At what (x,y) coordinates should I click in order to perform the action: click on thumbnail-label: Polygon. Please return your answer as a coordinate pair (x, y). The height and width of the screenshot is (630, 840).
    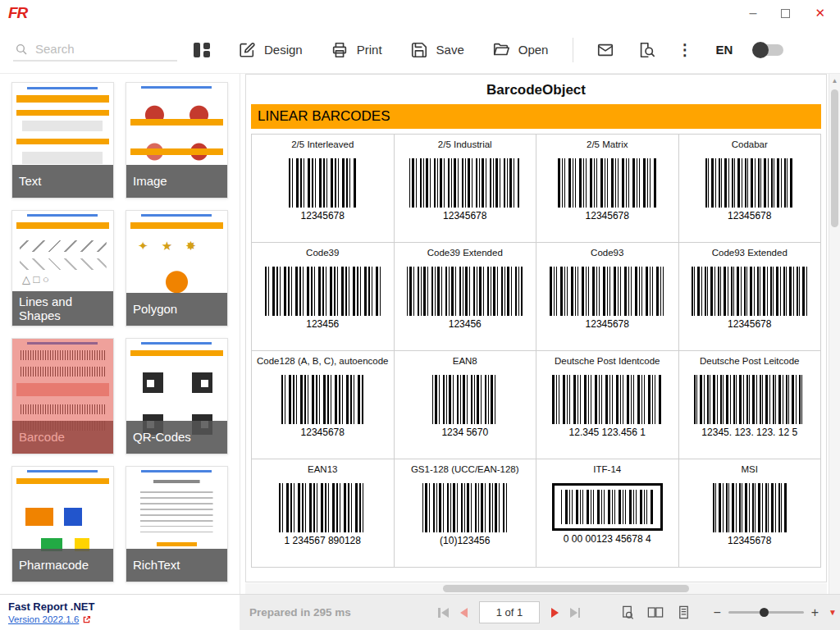
    Looking at the image, I should click on (177, 309).